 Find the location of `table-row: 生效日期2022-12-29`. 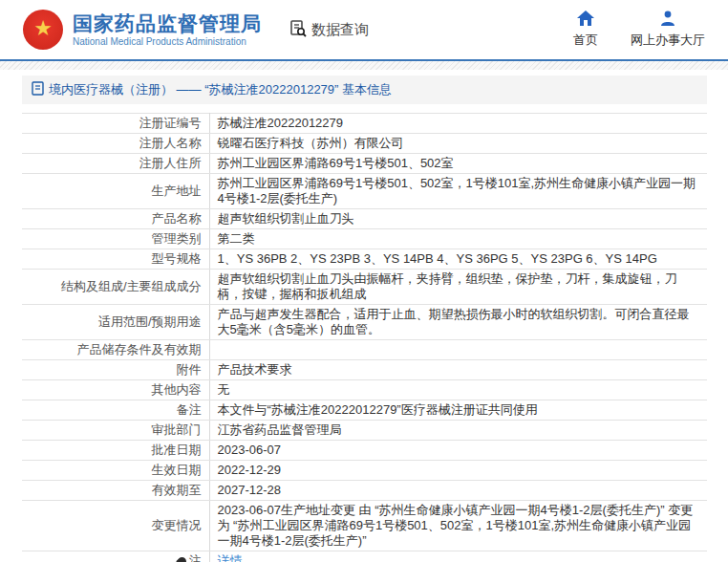

table-row: 生效日期2022-12-29 is located at coordinates (365, 470).